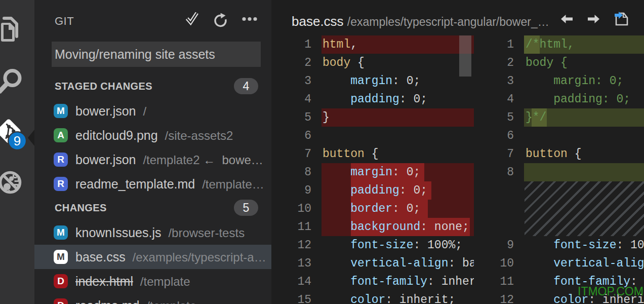  I want to click on svg-text: 9, so click(17, 141).